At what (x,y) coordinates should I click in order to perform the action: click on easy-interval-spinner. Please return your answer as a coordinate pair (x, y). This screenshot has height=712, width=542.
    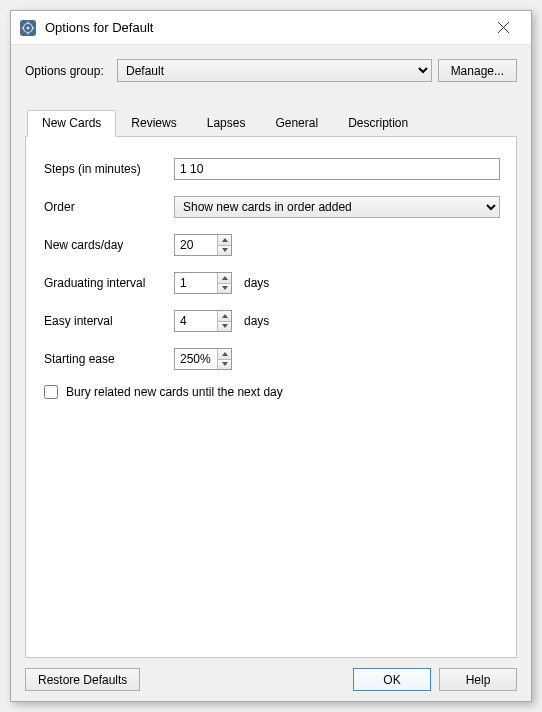
    Looking at the image, I should click on (203, 321).